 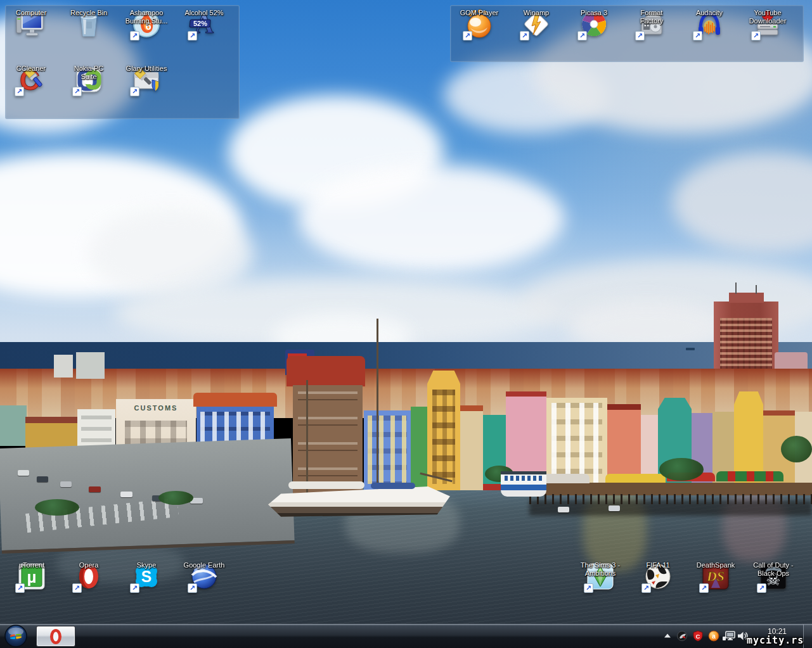 I want to click on boardwalk-pier, so click(x=671, y=489).